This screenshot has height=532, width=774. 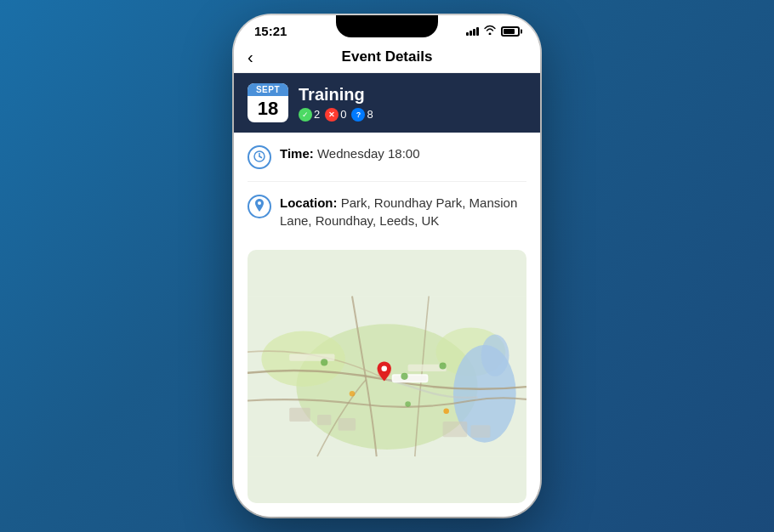 I want to click on location-detail: Location: Park, Roundhay Park, Mansion L…, so click(x=403, y=212).